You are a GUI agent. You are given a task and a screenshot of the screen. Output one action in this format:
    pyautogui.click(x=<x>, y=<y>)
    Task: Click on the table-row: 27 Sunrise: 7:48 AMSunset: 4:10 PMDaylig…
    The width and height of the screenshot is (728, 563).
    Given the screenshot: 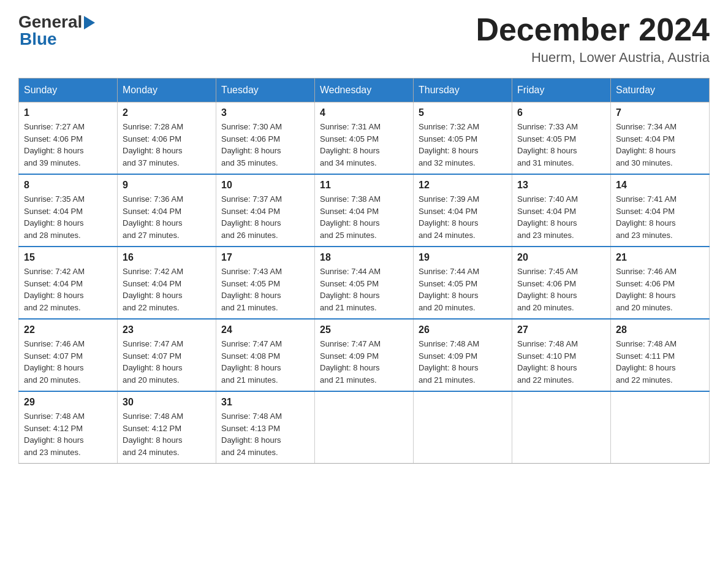 What is the action you would take?
    pyautogui.click(x=561, y=355)
    